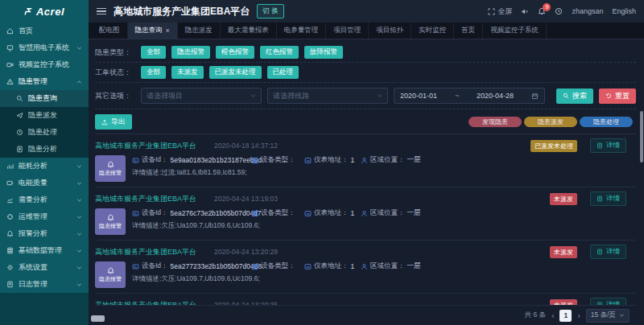 The width and height of the screenshot is (644, 325). What do you see at coordinates (246, 146) in the screenshot?
I see `row-timestamp: 2020-04-18 14:37:12` at bounding box center [246, 146].